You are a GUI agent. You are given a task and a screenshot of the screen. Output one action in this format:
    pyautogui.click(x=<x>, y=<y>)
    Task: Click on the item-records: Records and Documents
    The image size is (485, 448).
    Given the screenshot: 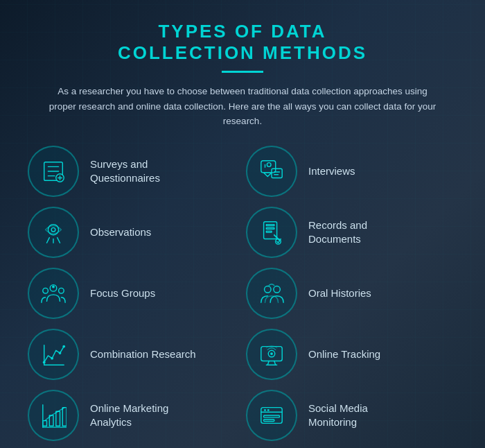 What is the action you would take?
    pyautogui.click(x=352, y=232)
    